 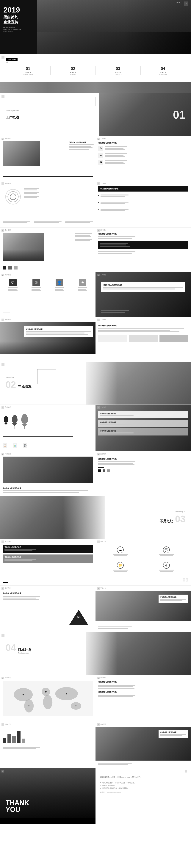 What do you see at coordinates (98, 320) in the screenshot?
I see `nav10: ⌂` at bounding box center [98, 320].